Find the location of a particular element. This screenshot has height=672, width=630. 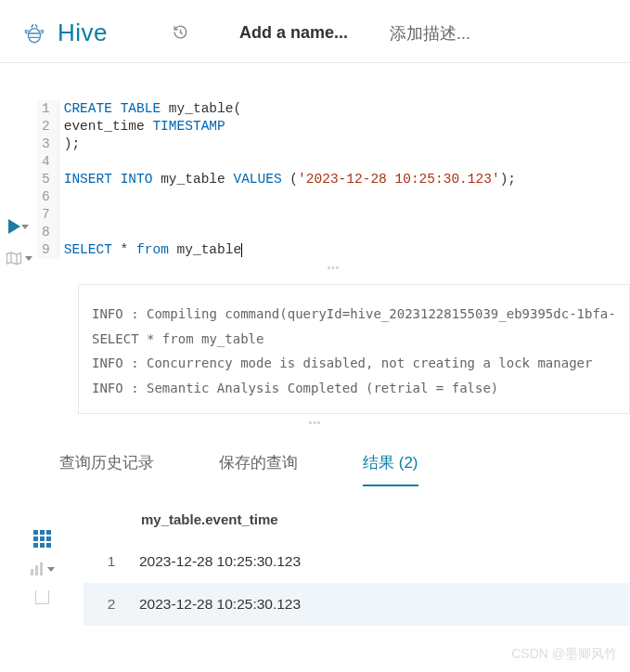

grid-view-icon is located at coordinates (43, 538).